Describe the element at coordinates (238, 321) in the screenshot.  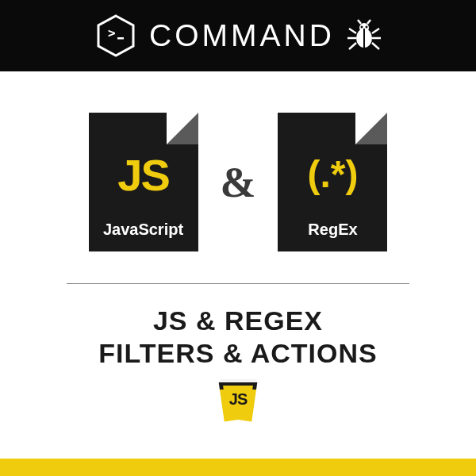
I see `heading-line-1: JS & REGEX` at that location.